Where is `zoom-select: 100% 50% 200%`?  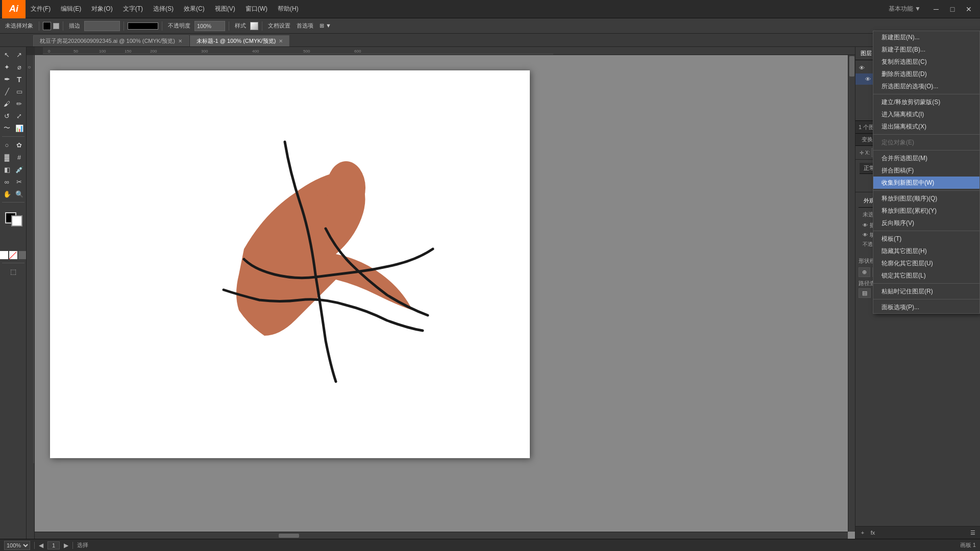 zoom-select: 100% 50% 200% is located at coordinates (17, 545).